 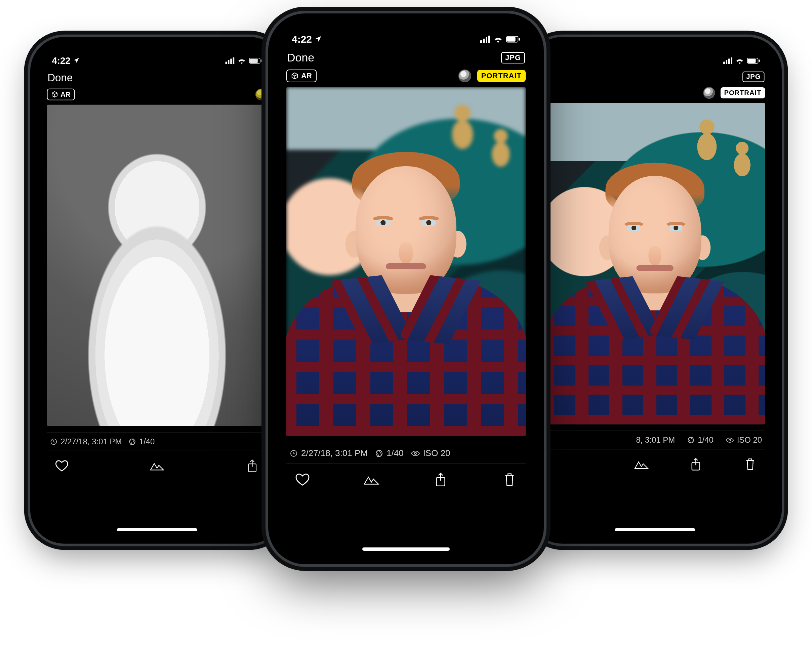 I want to click on tools-row: AR PORTRAIT, so click(x=406, y=78).